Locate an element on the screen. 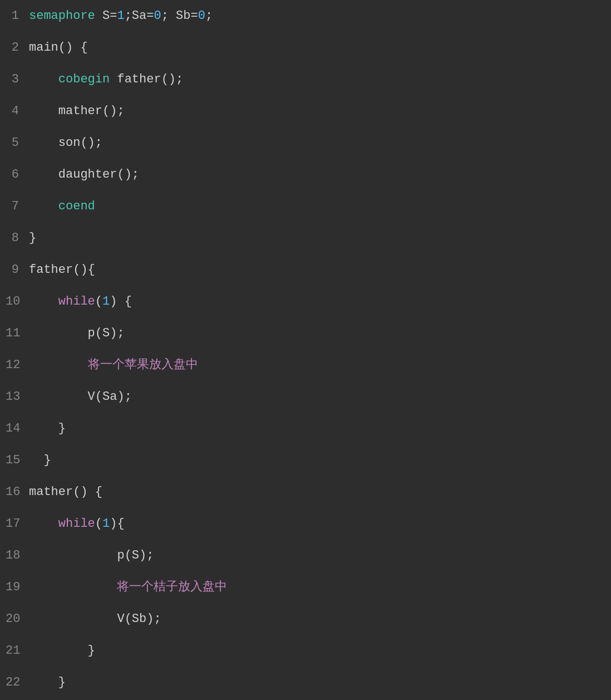 This screenshot has width=611, height=700. token: main is located at coordinates (43, 48).